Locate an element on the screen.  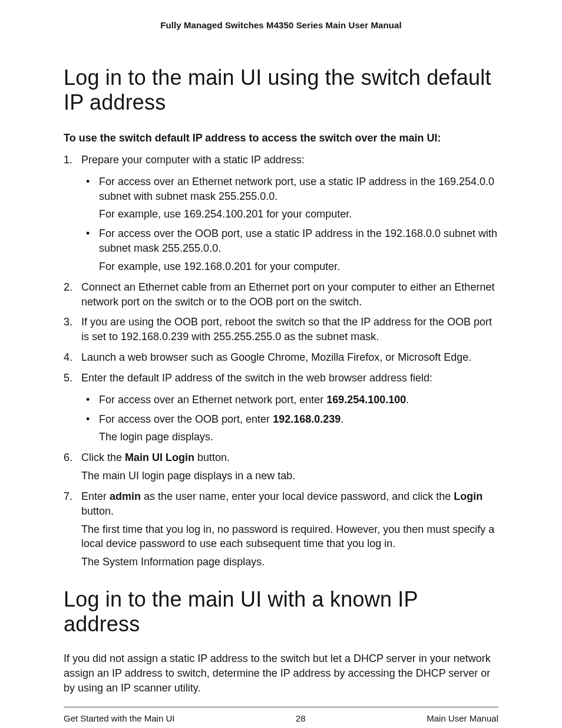
step-1: Prepare your computer with a static IP a… is located at coordinates (281, 213).